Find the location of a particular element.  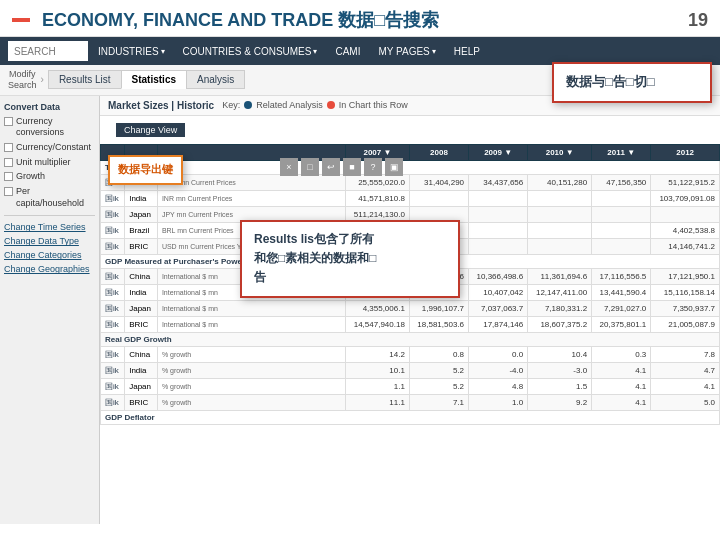

table-row: 国ikJapan% growth1.15.24.81.54.14.1 is located at coordinates (410, 386).